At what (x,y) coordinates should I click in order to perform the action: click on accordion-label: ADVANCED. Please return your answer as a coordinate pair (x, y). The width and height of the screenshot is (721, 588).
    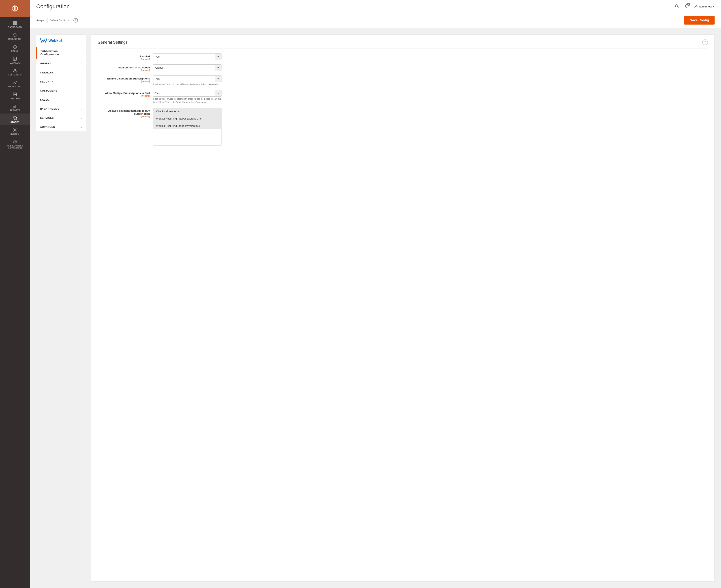
    Looking at the image, I should click on (47, 127).